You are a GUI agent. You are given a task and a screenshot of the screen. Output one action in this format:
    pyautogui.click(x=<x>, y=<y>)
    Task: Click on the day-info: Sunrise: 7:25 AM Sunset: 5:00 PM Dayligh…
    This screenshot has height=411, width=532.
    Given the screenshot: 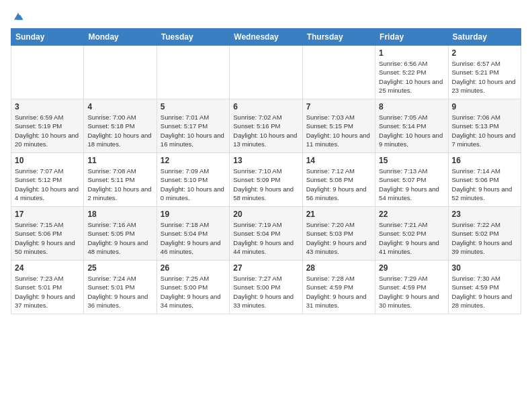 What is the action you would take?
    pyautogui.click(x=193, y=291)
    